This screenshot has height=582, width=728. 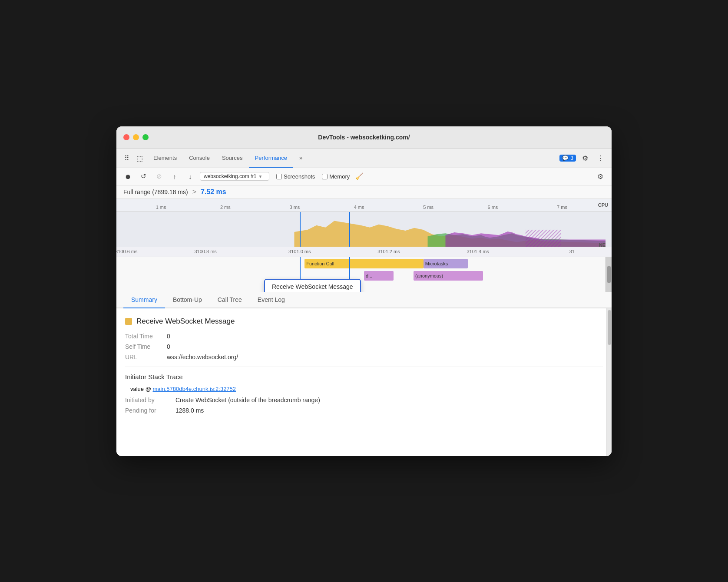 What do you see at coordinates (364, 410) in the screenshot?
I see `pending-for-row: Pending for 1288.0 ms` at bounding box center [364, 410].